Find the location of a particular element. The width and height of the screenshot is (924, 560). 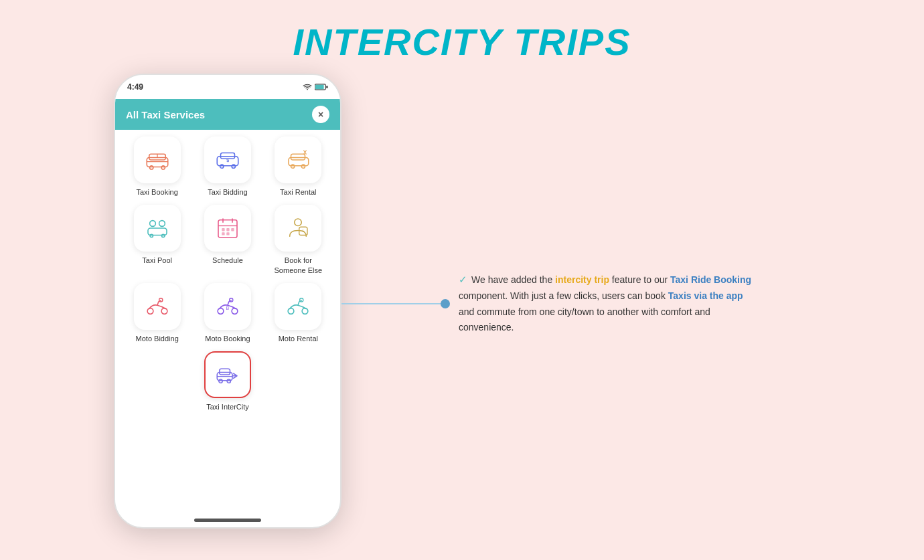

moto-bidding-icon-box is located at coordinates (157, 306).